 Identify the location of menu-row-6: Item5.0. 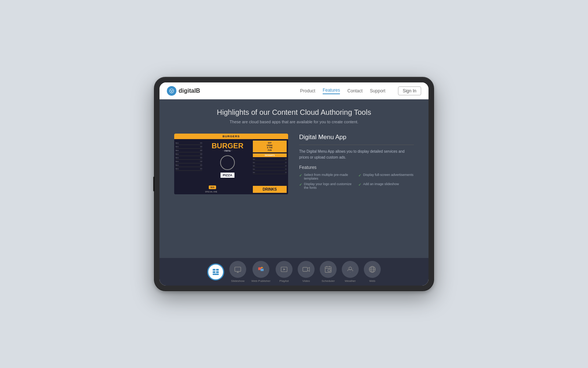
(189, 162).